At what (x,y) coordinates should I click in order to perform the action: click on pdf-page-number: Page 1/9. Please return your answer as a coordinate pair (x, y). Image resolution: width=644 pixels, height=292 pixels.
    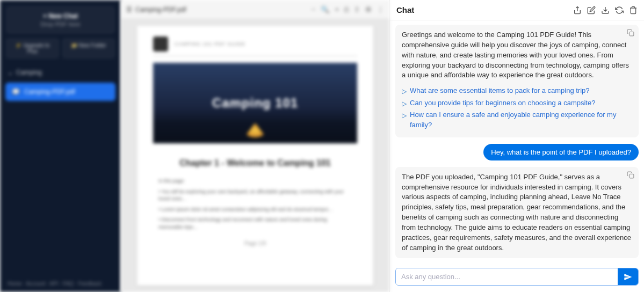
    Looking at the image, I should click on (255, 244).